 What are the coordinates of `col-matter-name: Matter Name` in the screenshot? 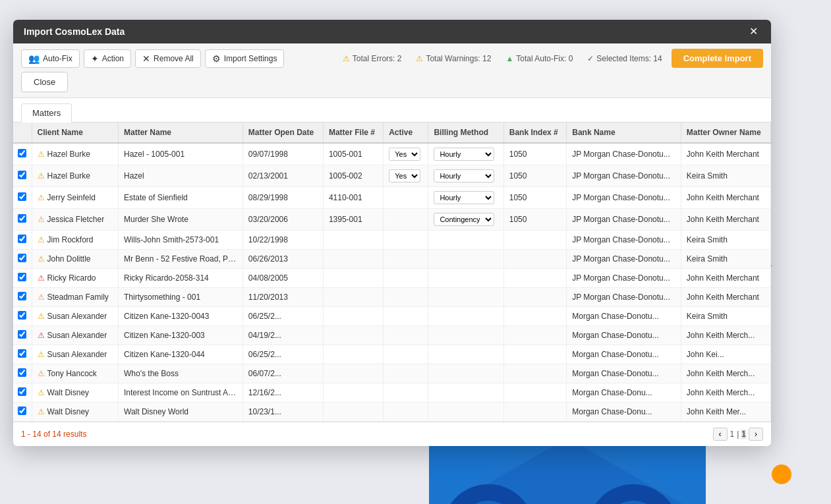 It's located at (181, 133).